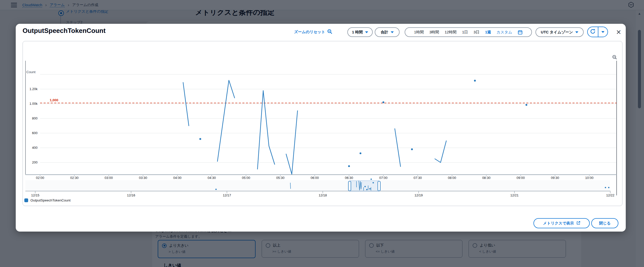  Describe the element at coordinates (605, 223) in the screenshot. I see `close-button-label: 閉じる` at that location.